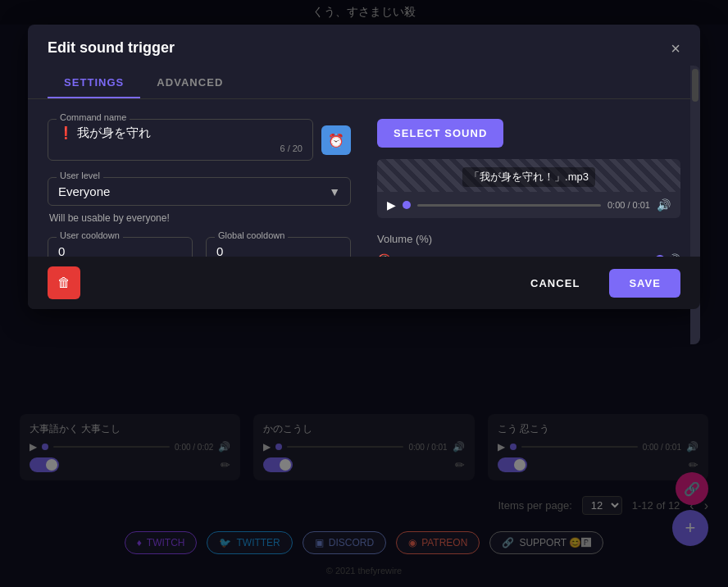 Image resolution: width=728 pixels, height=587 pixels. I want to click on audio-track, so click(509, 205).